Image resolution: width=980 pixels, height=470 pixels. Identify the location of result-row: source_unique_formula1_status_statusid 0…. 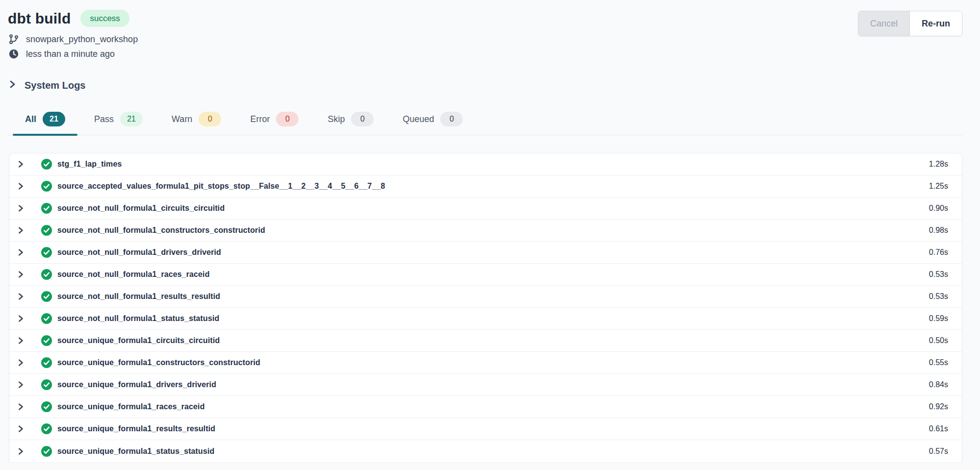
(485, 451).